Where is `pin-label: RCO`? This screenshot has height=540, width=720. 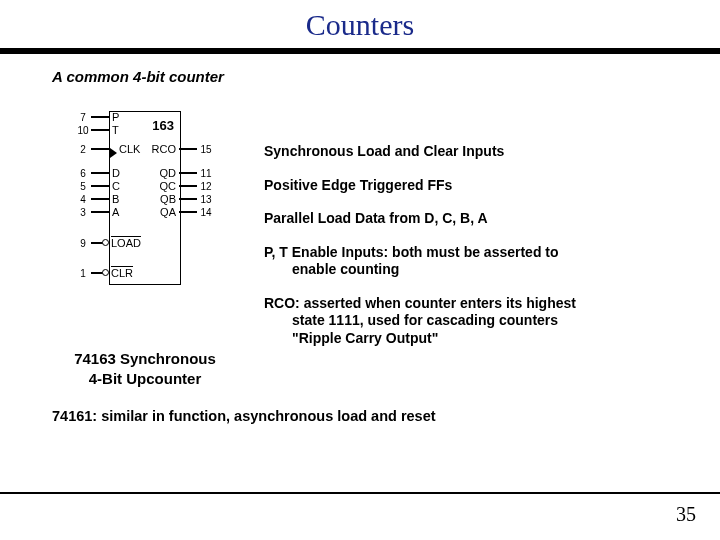 pin-label: RCO is located at coordinates (164, 149).